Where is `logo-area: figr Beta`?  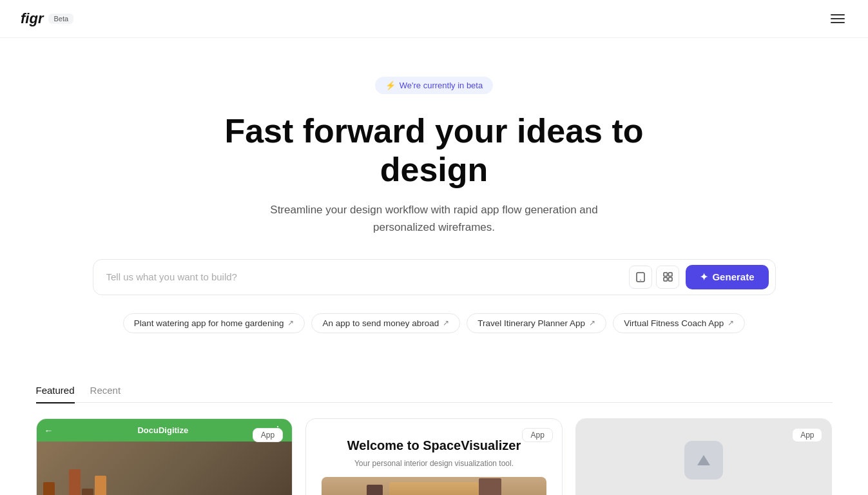 logo-area: figr Beta is located at coordinates (47, 19).